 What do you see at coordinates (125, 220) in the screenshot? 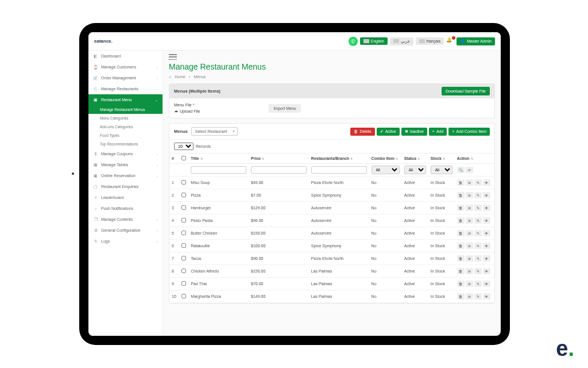
I see `sidebar-item: ❐Manage Contents‹` at bounding box center [125, 220].